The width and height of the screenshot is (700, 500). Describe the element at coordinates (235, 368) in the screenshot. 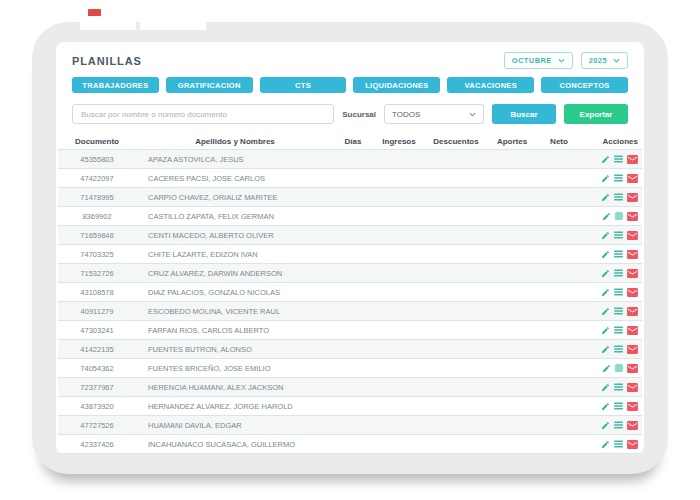

I see `cell-nombres: FUENTES BRICEÑO, JOSE EMILIO` at that location.